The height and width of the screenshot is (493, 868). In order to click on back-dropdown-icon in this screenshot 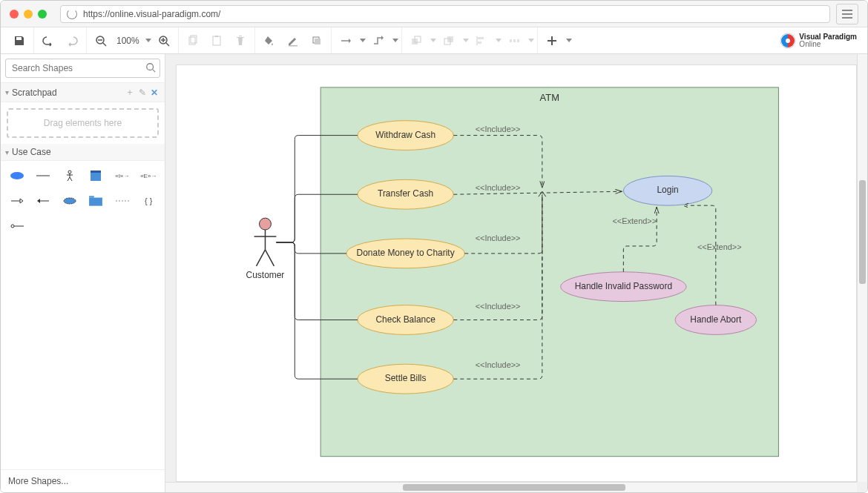, I will do `click(466, 40)`.